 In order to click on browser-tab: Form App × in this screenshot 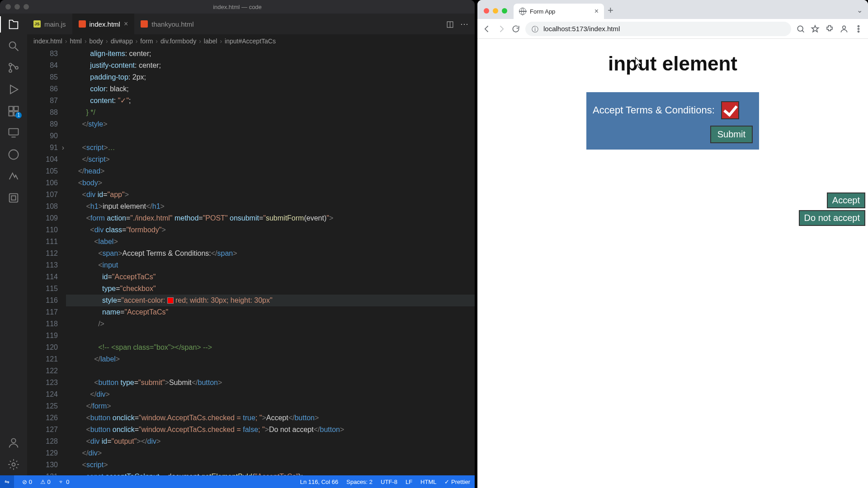, I will do `click(559, 11)`.